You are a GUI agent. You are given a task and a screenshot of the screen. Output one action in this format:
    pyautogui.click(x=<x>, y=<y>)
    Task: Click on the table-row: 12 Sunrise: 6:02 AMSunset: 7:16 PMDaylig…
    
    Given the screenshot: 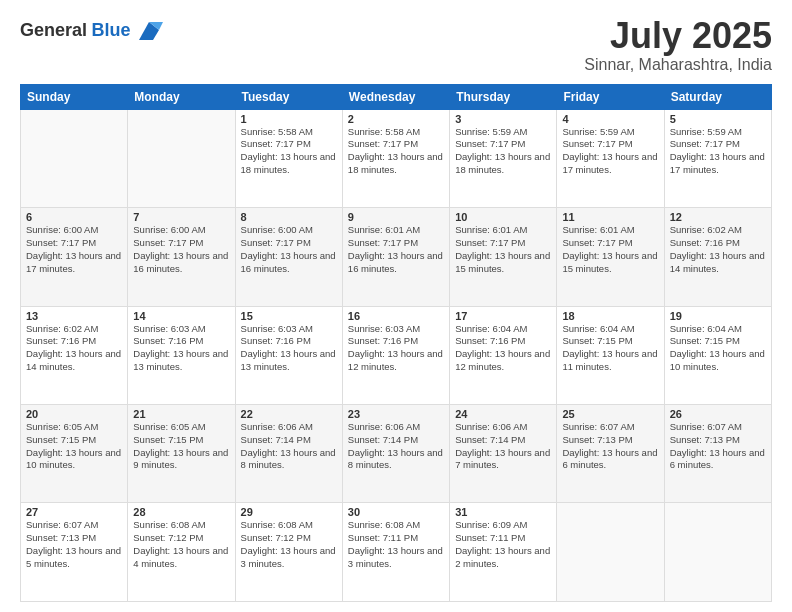 What is the action you would take?
    pyautogui.click(x=718, y=257)
    